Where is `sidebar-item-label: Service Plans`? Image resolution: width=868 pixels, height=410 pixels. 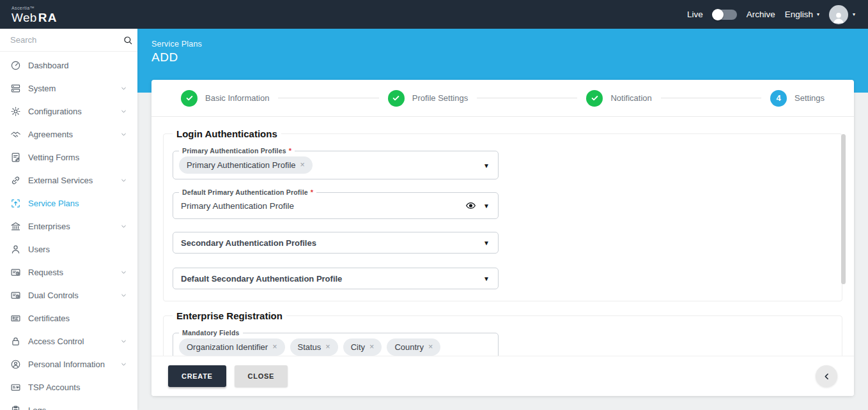 sidebar-item-label: Service Plans is located at coordinates (54, 203).